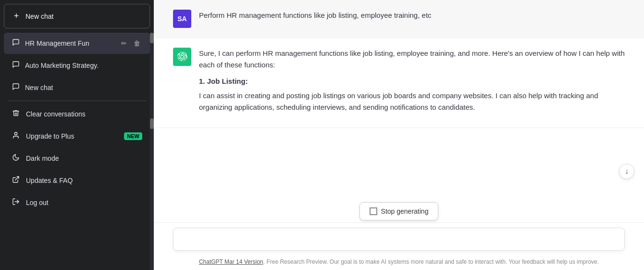  What do you see at coordinates (399, 262) in the screenshot?
I see `footer: ChatGPT Mar 14 Version. Free Research Pr…` at bounding box center [399, 262].